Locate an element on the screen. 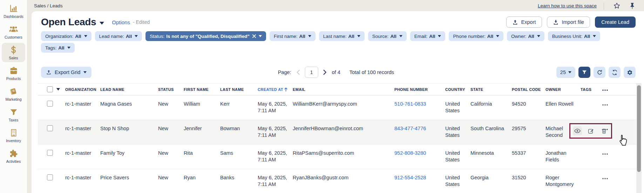 This screenshot has height=193, width=644. inventory-icon is located at coordinates (14, 133).